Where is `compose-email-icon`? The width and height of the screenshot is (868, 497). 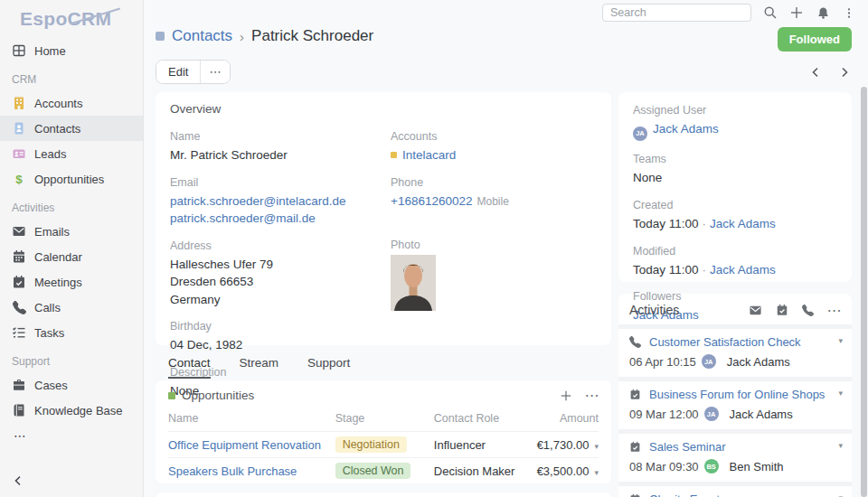 compose-email-icon is located at coordinates (756, 311).